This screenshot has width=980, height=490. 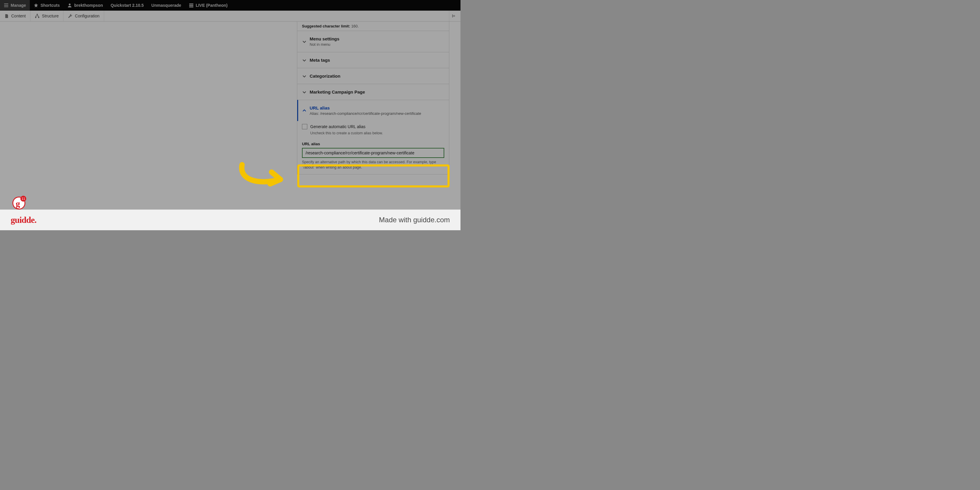 What do you see at coordinates (373, 60) in the screenshot?
I see `section-meta-tags: Meta tags` at bounding box center [373, 60].